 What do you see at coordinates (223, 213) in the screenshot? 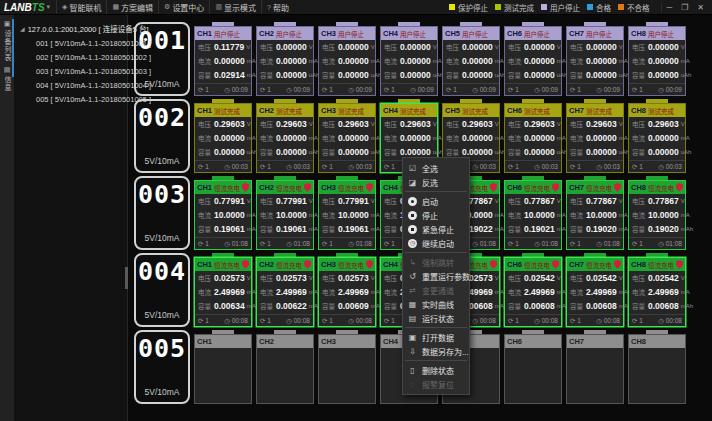
I see `channel-card: CH1 恒流充电 电压 0.77991 V 电流 10.0000 mA 容量 0…` at bounding box center [223, 213].